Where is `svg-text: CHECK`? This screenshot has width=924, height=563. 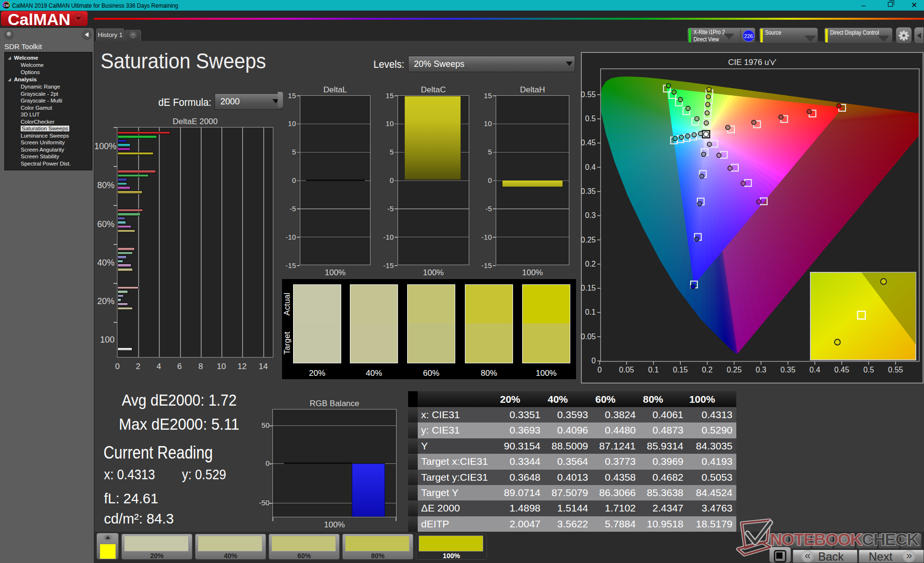 svg-text: CHECK is located at coordinates (890, 539).